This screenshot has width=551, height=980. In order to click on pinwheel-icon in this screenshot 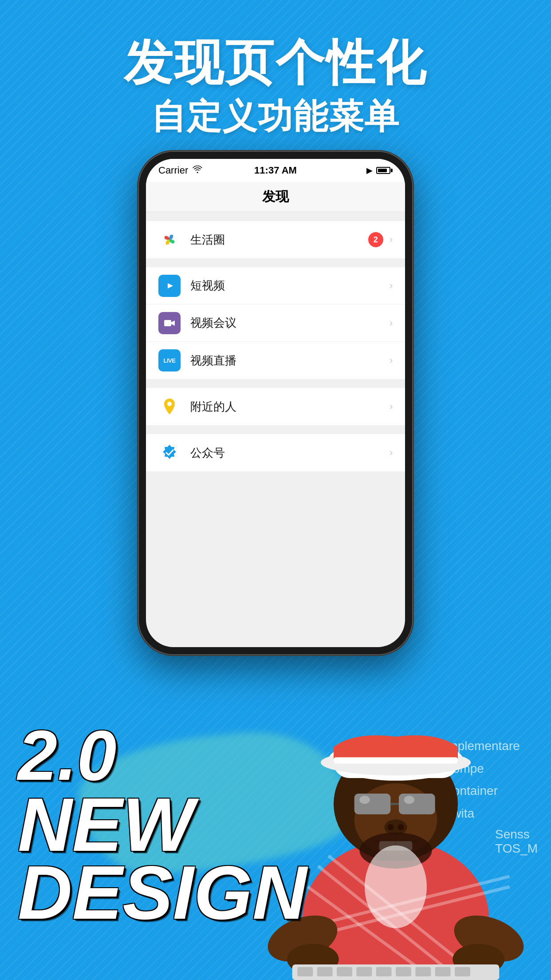, I will do `click(169, 240)`.